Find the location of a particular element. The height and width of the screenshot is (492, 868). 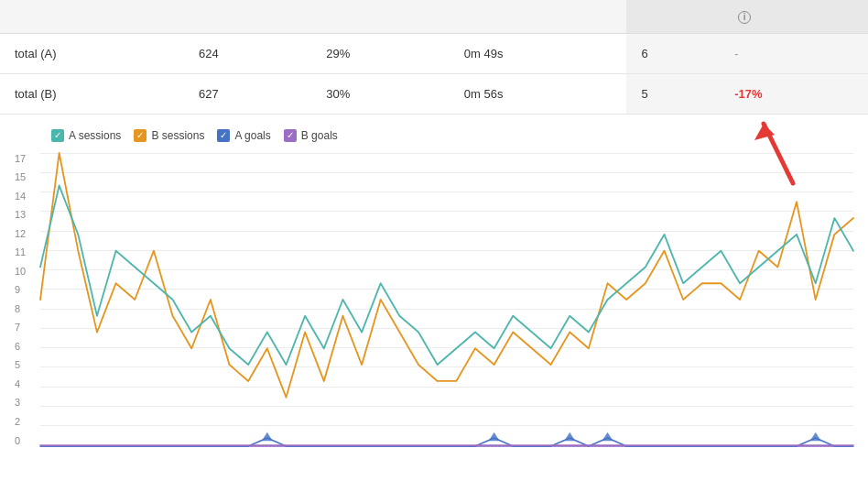

legend-item: ✓B sessions is located at coordinates (168, 136).